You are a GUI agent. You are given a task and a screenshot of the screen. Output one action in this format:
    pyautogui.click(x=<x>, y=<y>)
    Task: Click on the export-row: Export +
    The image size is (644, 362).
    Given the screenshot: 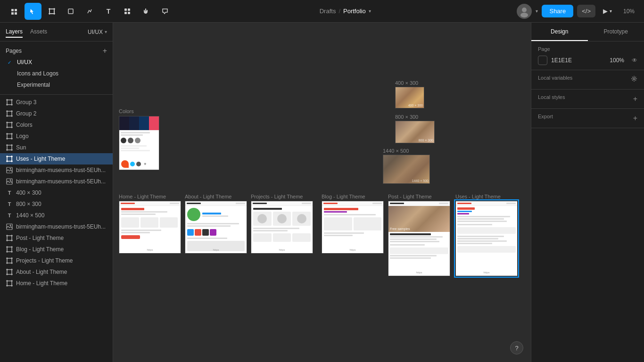 What is the action you would take?
    pyautogui.click(x=587, y=118)
    